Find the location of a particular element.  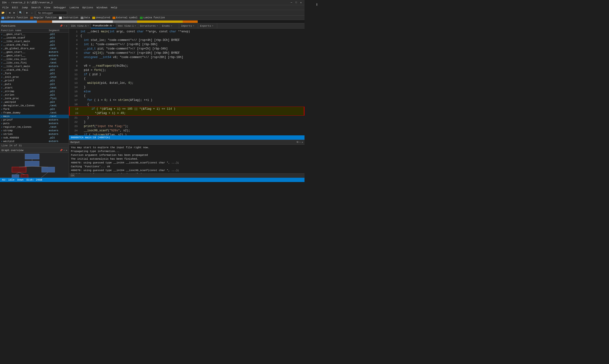

code-line: 12 { is located at coordinates (187, 79).